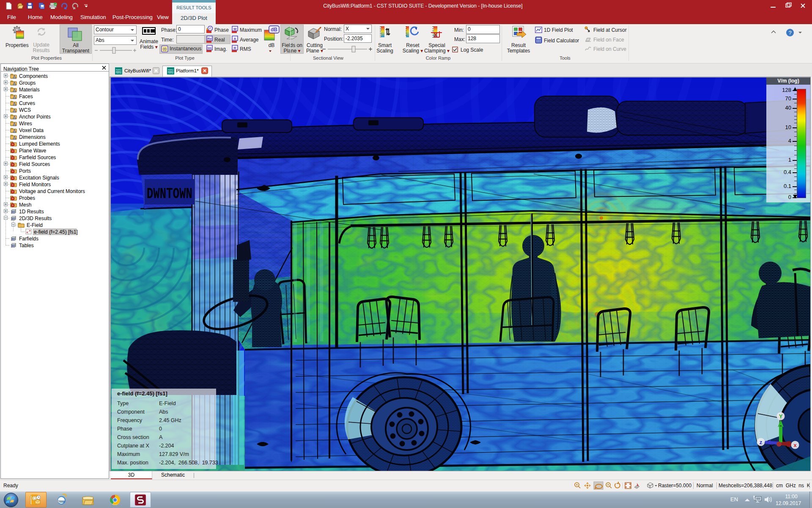  Describe the element at coordinates (170, 194) in the screenshot. I see `svg-text: DWNTOWN` at that location.